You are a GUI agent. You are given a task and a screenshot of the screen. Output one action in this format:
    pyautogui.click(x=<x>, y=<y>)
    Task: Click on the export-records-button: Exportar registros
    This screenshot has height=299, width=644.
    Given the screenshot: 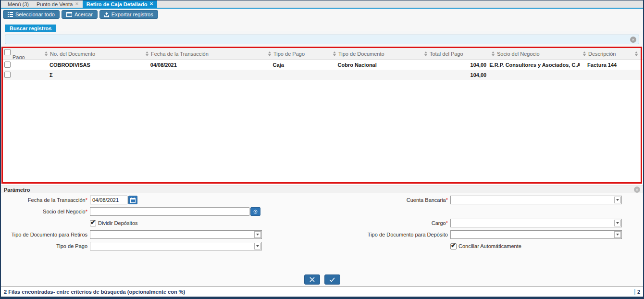 What is the action you would take?
    pyautogui.click(x=129, y=14)
    